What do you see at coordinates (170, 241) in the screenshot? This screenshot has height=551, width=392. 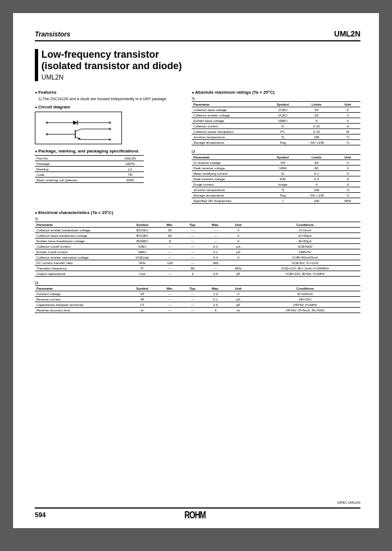 I see `cell: 6` at bounding box center [170, 241].